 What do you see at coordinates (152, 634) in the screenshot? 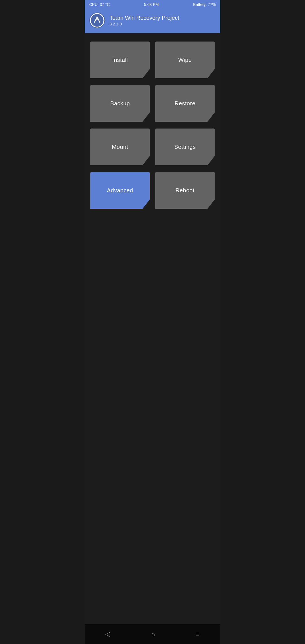
I see `nav-bar` at bounding box center [152, 634].